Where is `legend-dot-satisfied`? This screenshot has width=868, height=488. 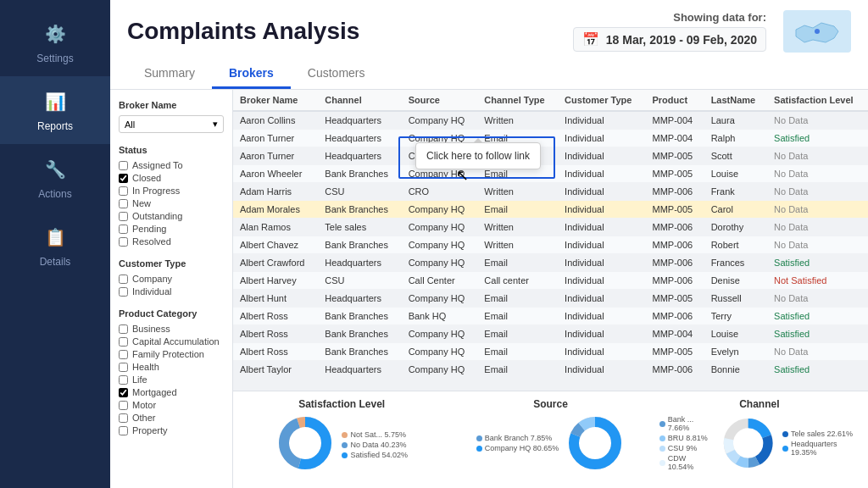
legend-dot-satisfied is located at coordinates (344, 456).